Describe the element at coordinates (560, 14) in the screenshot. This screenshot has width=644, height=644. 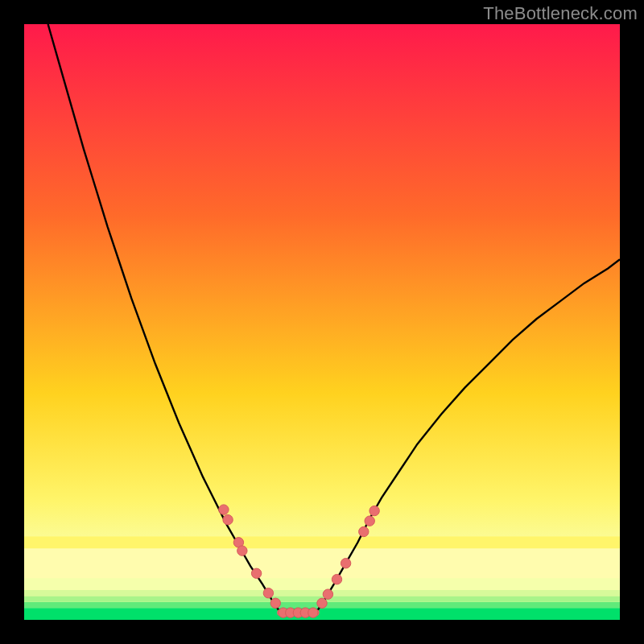
I see `watermark-text: TheBottleneck.com` at that location.